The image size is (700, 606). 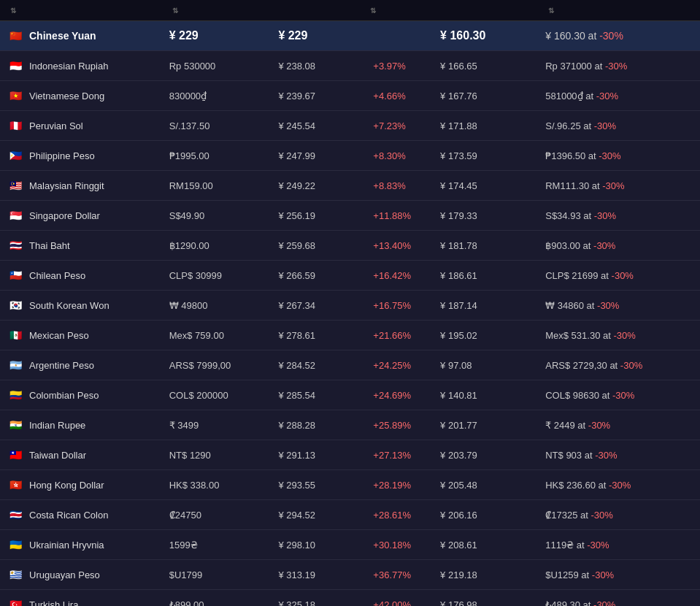 I want to click on diff-value: +16.75%, so click(x=392, y=305).